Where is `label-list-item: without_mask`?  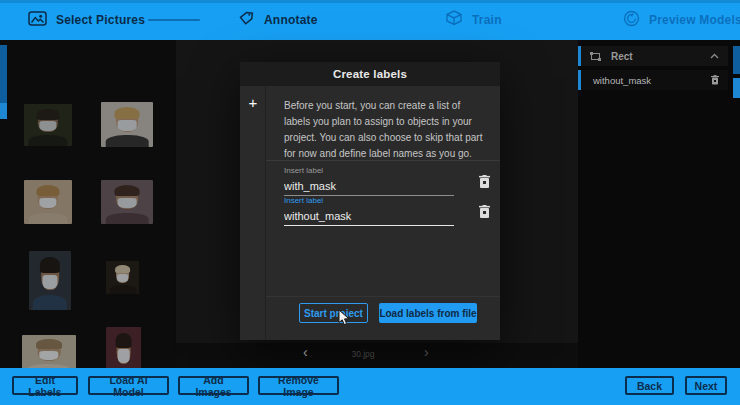 label-list-item: without_mask is located at coordinates (653, 80).